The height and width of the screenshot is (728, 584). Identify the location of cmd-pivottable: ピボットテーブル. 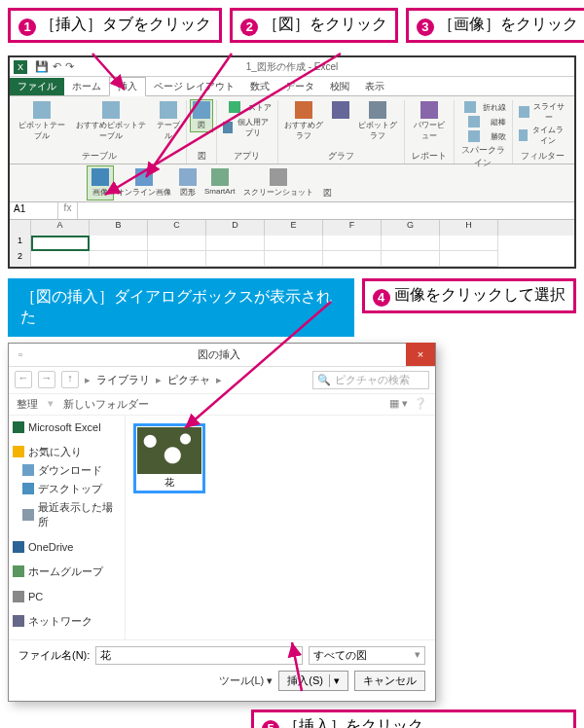
(42, 121).